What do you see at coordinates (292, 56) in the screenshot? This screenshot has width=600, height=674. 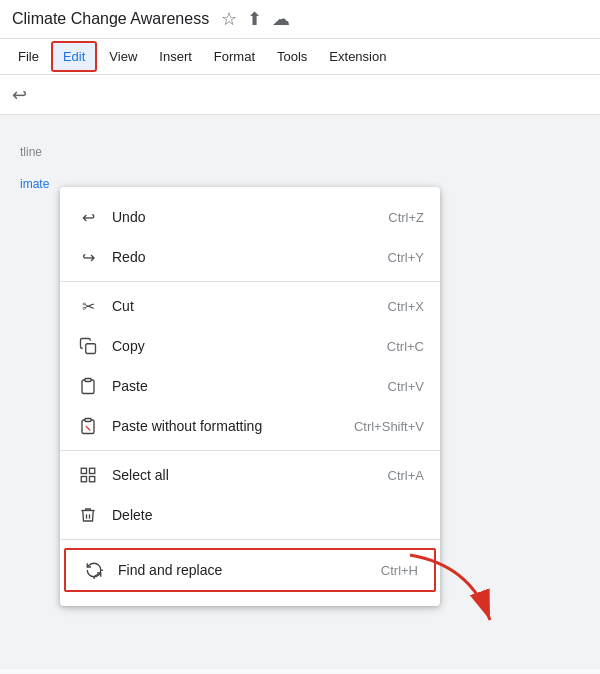 I see `menu-tools: Tools` at bounding box center [292, 56].